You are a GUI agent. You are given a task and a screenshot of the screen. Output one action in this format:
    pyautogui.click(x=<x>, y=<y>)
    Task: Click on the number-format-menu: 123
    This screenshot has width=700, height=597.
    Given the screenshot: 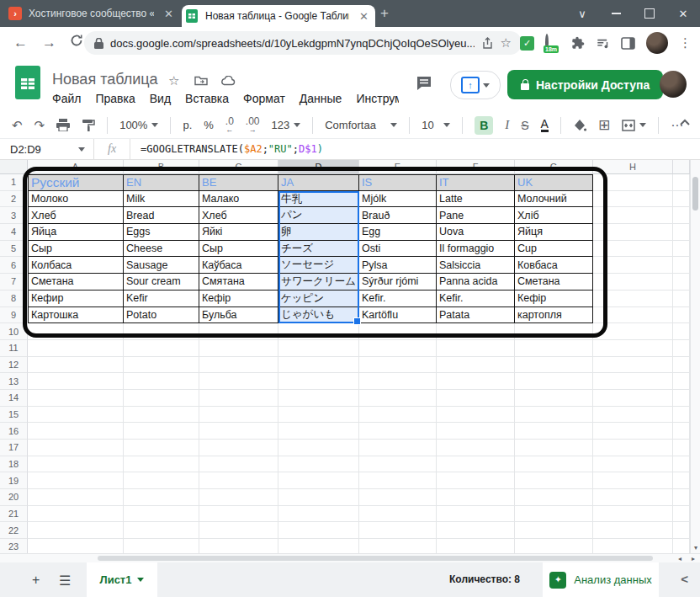 What is the action you would take?
    pyautogui.click(x=286, y=125)
    